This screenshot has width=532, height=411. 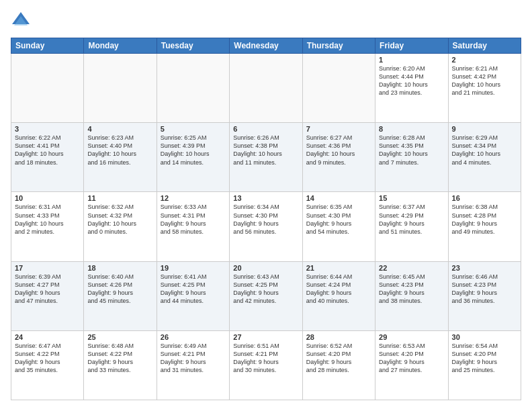 What do you see at coordinates (193, 365) in the screenshot?
I see `calendar-cell: 26Sunrise: 6:49 AM Sunset: 4:21 PM Dayli…` at bounding box center [193, 365].